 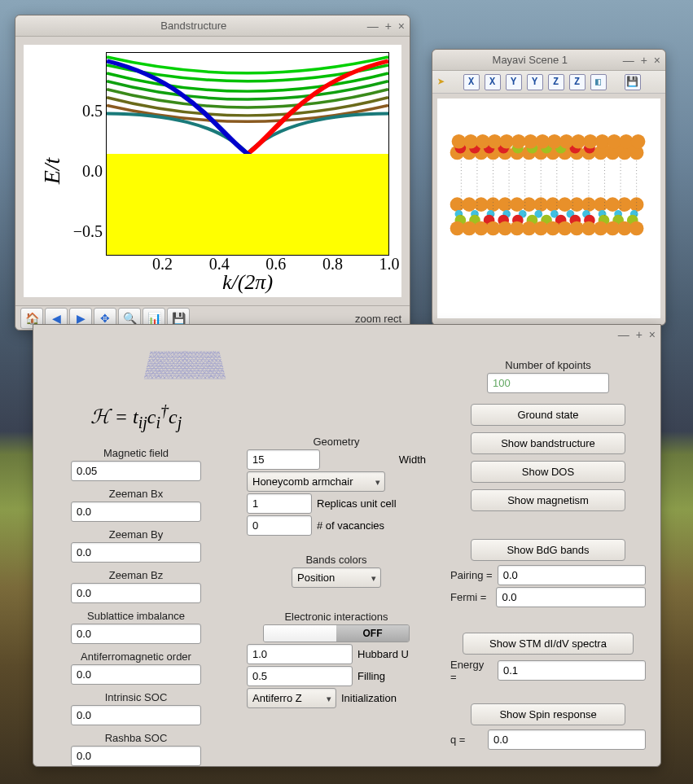 What do you see at coordinates (283, 459) in the screenshot?
I see `width-input` at bounding box center [283, 459].